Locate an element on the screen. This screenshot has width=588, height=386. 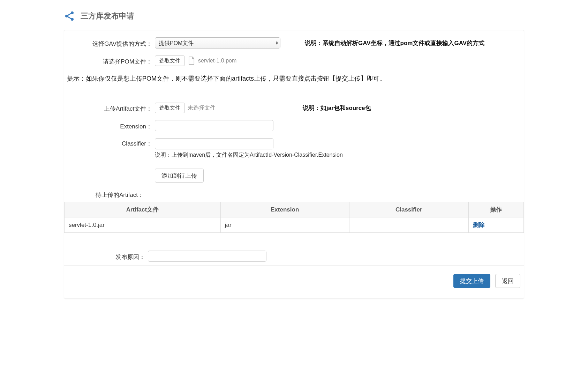
th-classifier: Classifier is located at coordinates (409, 210).